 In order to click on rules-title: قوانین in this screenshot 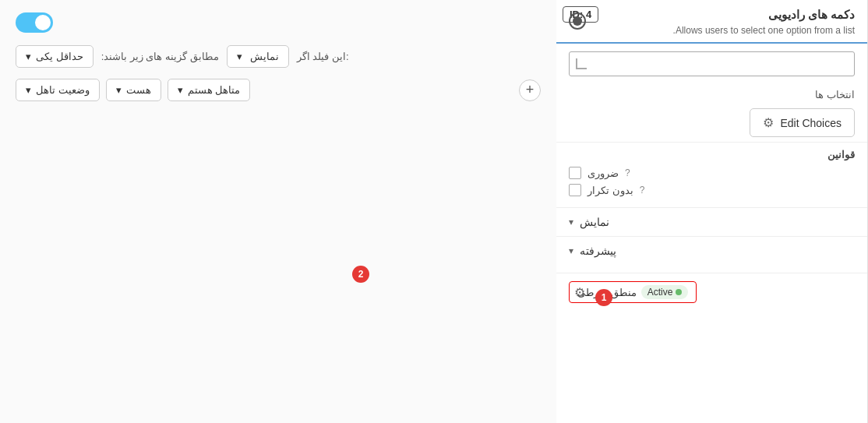, I will do `click(712, 154)`.